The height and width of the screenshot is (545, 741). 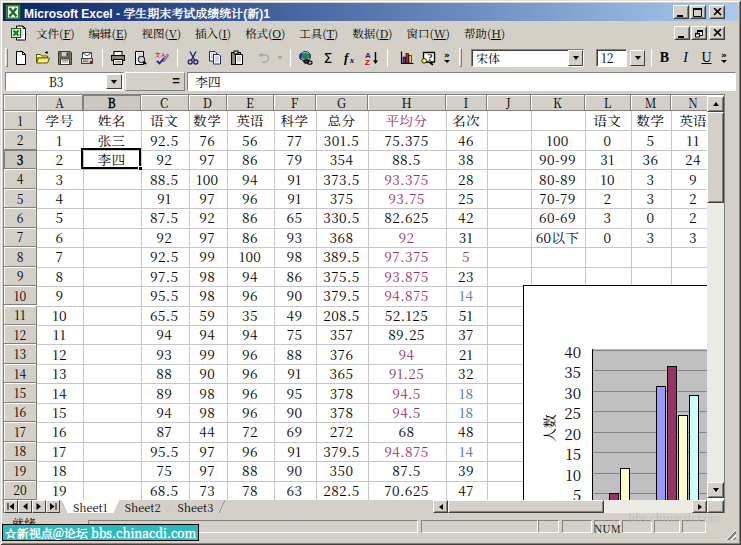 What do you see at coordinates (372, 33) in the screenshot?
I see `menu-item-data: 数据(D)` at bounding box center [372, 33].